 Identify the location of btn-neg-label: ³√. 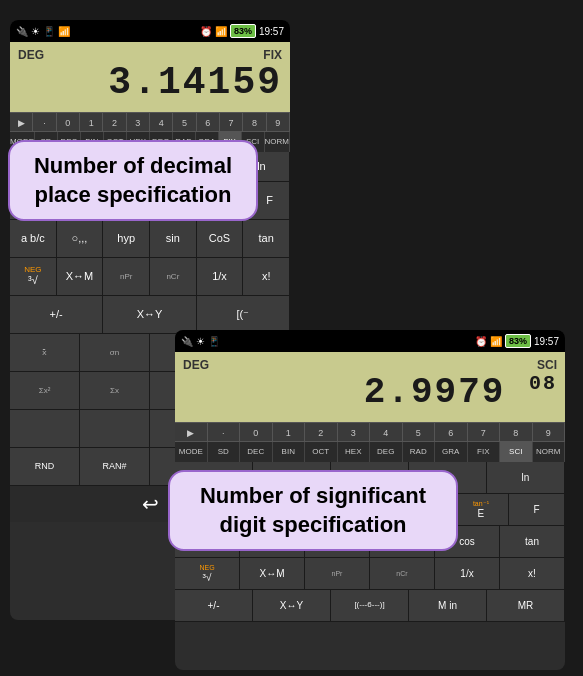
(33, 280).